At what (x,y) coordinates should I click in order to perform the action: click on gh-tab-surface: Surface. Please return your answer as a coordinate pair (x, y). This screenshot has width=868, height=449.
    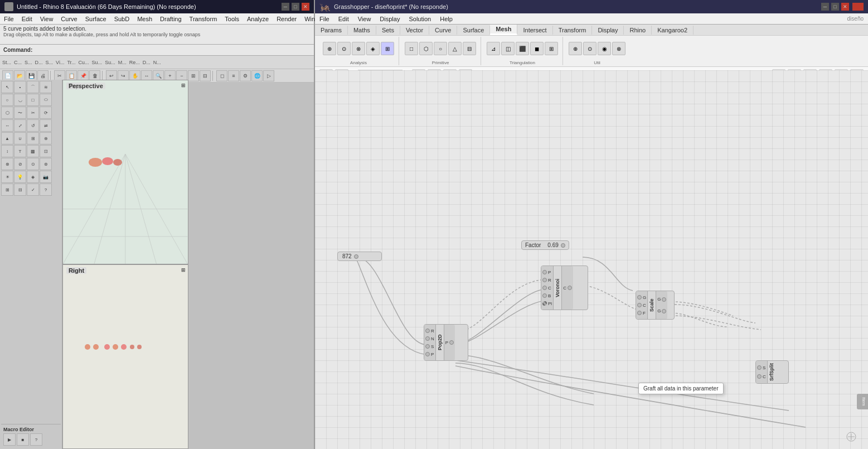
    Looking at the image, I should click on (474, 30).